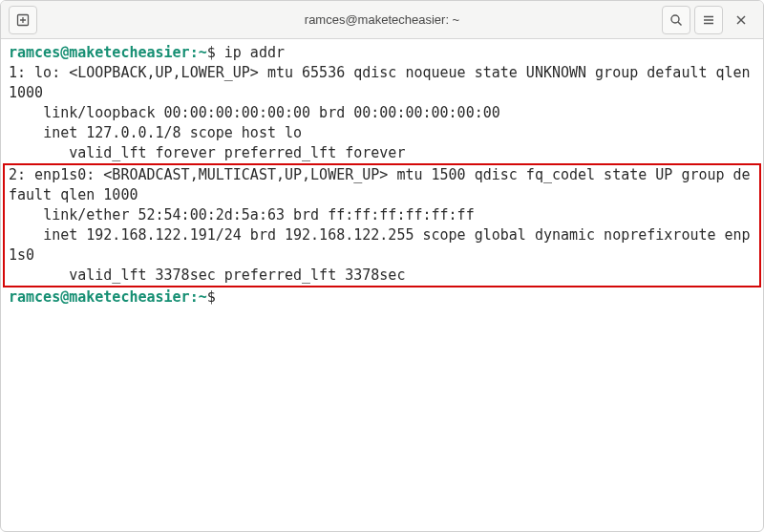 The width and height of the screenshot is (764, 532). I want to click on search-button, so click(676, 20).